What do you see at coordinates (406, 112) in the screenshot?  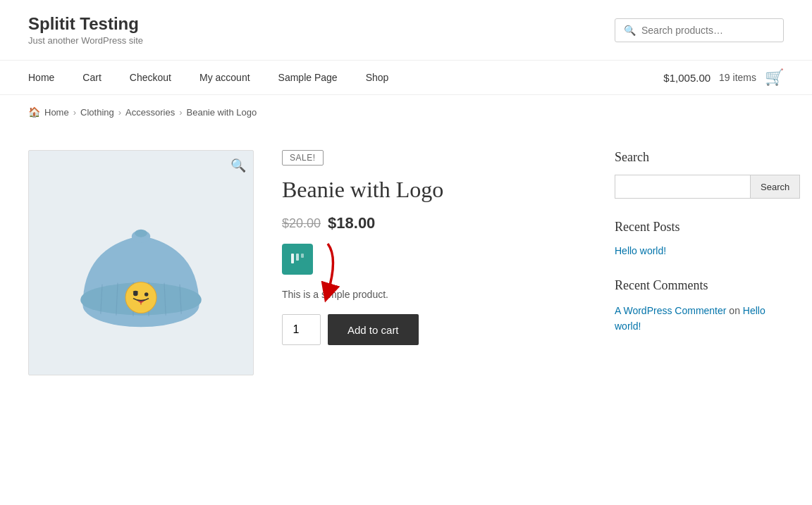 I see `breadcrumb: 🏠 Home › Clothing › Accessories › Beanie…` at bounding box center [406, 112].